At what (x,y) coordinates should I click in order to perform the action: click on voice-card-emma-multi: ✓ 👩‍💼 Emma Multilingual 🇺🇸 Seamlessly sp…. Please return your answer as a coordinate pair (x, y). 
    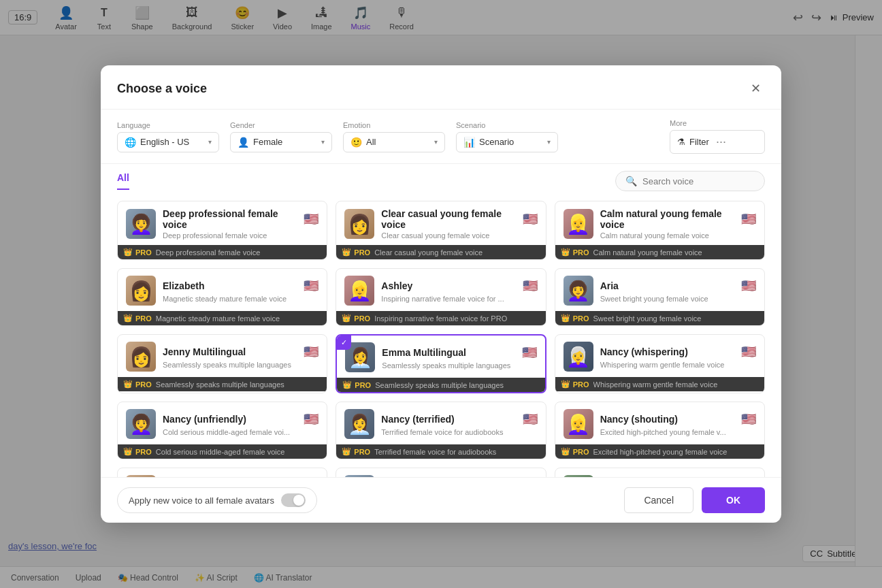
    Looking at the image, I should click on (441, 363).